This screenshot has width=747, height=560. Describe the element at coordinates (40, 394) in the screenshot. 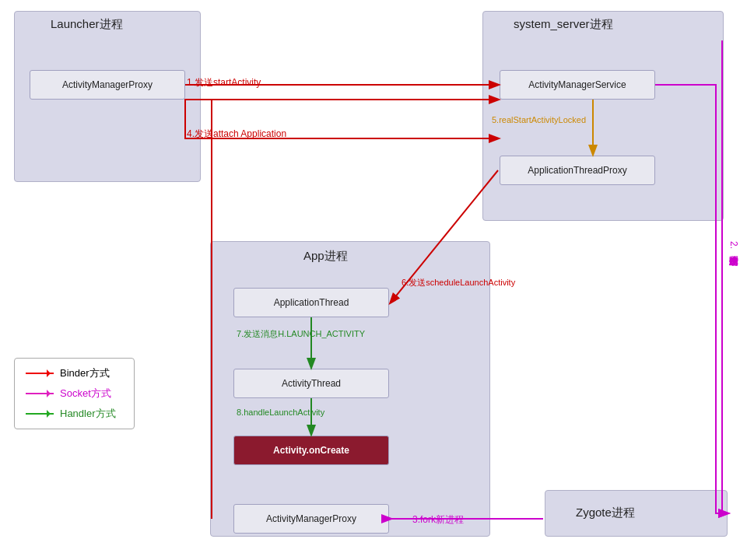

I see `legend-arrow-pink` at that location.